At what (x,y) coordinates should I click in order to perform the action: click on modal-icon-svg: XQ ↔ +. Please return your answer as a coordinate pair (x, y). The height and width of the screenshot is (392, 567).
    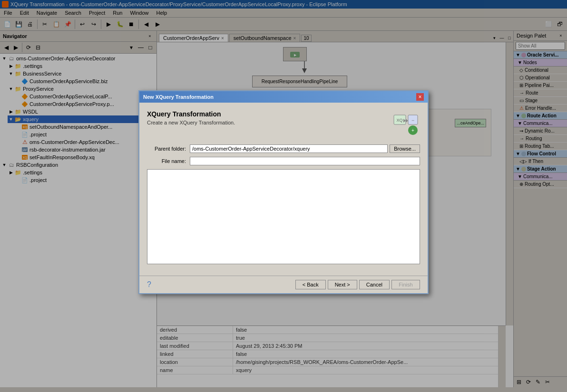
    Looking at the image, I should click on (406, 124).